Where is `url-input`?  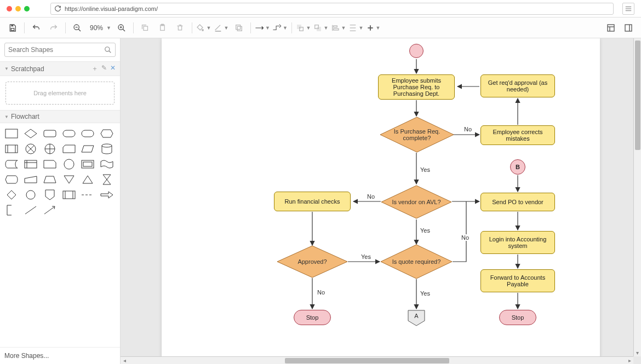 url-input is located at coordinates (337, 9).